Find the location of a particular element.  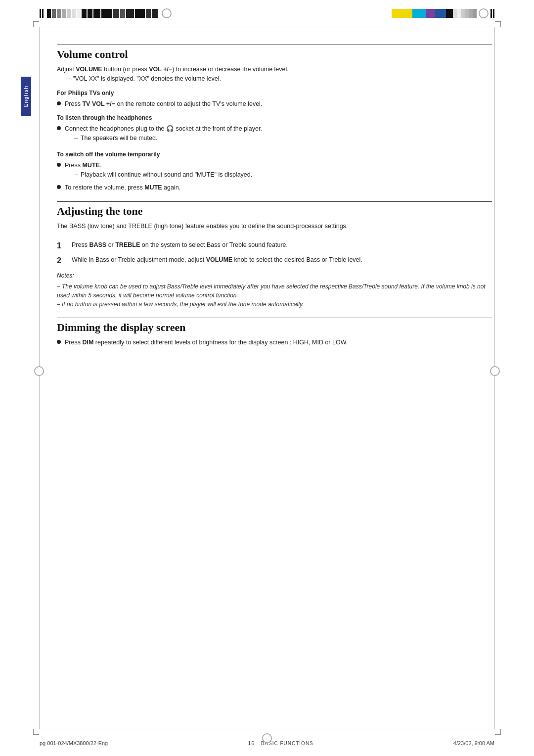

notes-title: Notes: is located at coordinates (274, 276).